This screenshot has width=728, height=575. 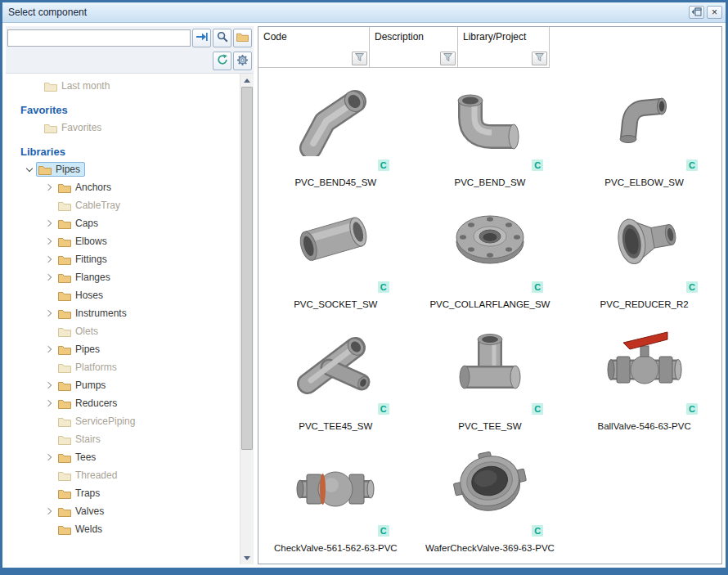 What do you see at coordinates (79, 86) in the screenshot?
I see `tree-item-target: Last month` at bounding box center [79, 86].